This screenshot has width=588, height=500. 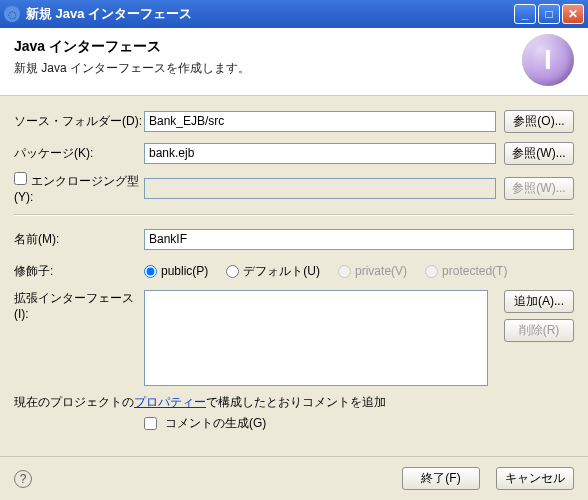 I want to click on label-name: 名前(M):, so click(x=79, y=240).